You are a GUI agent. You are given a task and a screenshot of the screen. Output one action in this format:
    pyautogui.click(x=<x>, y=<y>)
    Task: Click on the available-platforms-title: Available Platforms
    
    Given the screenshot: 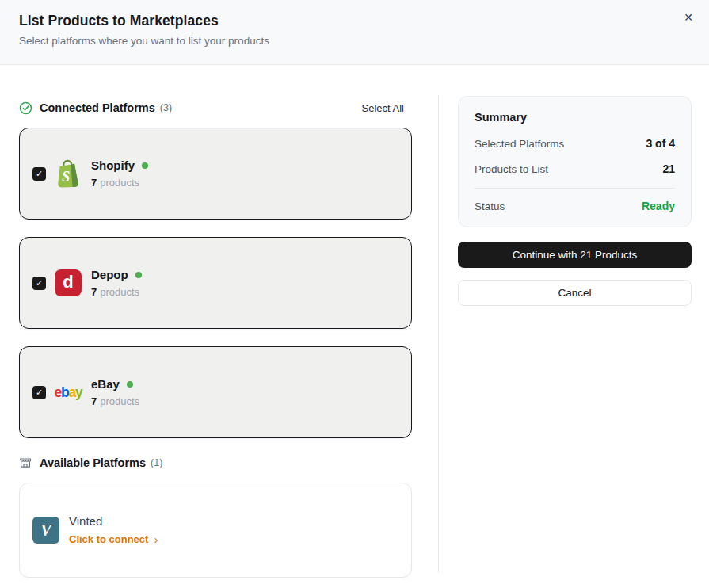 What is the action you would take?
    pyautogui.click(x=93, y=463)
    